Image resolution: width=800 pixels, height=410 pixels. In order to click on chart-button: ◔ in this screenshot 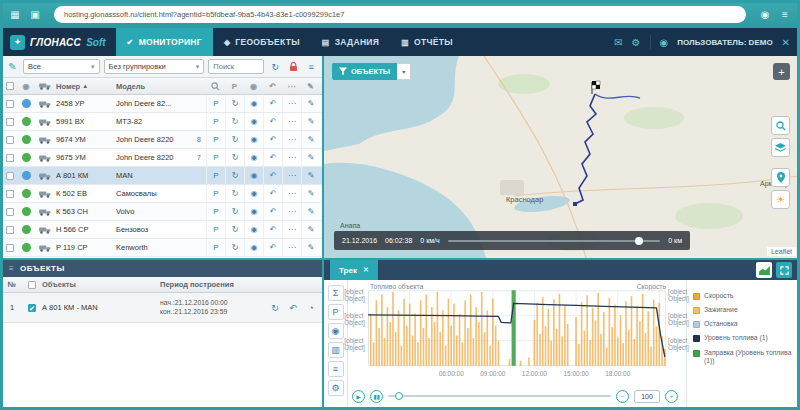, I will do `click(311, 308)`.